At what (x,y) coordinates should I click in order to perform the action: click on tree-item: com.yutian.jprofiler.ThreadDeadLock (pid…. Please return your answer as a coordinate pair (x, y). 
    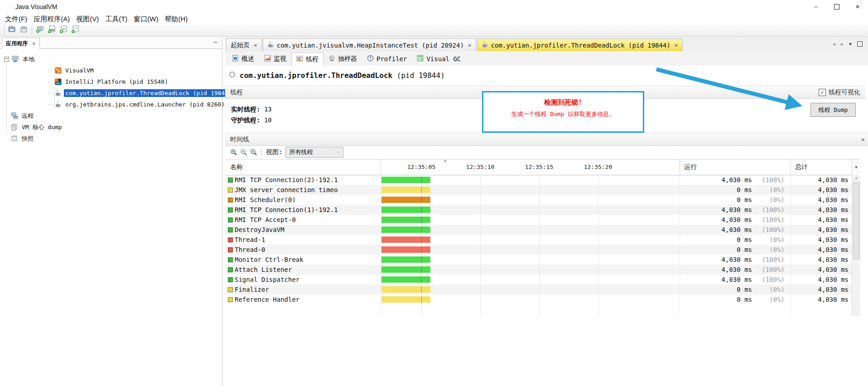
    Looking at the image, I should click on (135, 93).